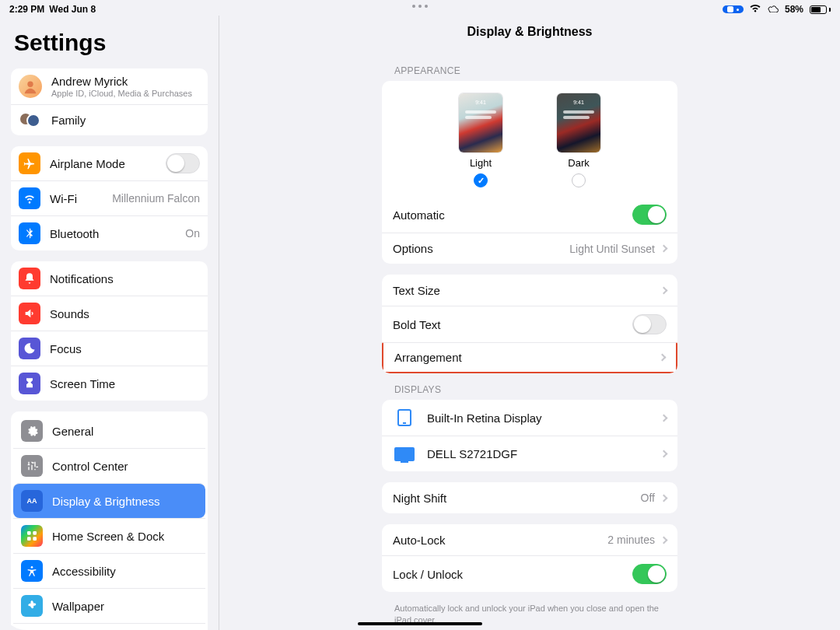  I want to click on siri-row: Siri & Search, so click(109, 627).